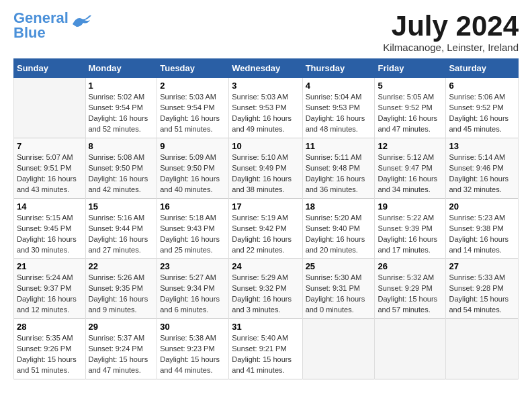  I want to click on week-row-1: 1Sunrise: 5:02 AMSunset: 9:54 PMDaylight…, so click(266, 108).